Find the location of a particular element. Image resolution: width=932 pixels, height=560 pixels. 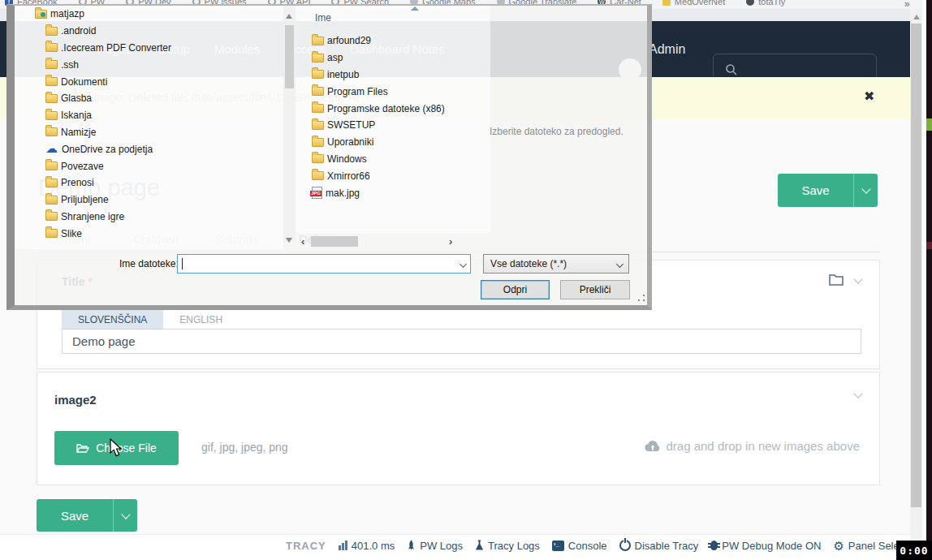

background-window-marker is located at coordinates (929, 245).